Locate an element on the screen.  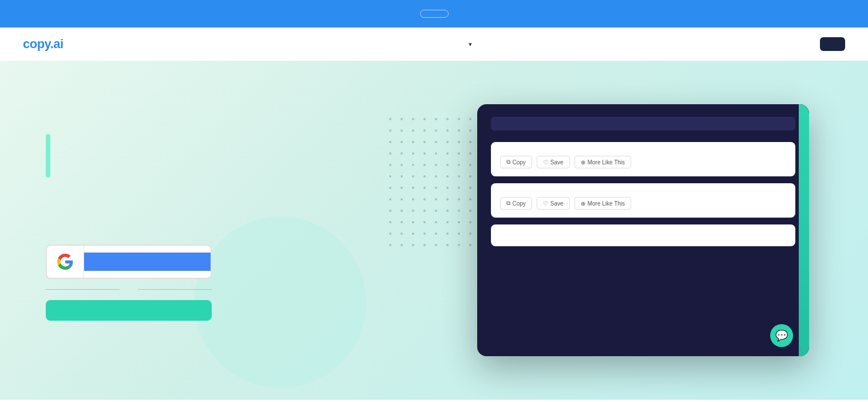
copy-card-2: ⧉ Copy ♡ Save ⊕ More Like This is located at coordinates (643, 200).